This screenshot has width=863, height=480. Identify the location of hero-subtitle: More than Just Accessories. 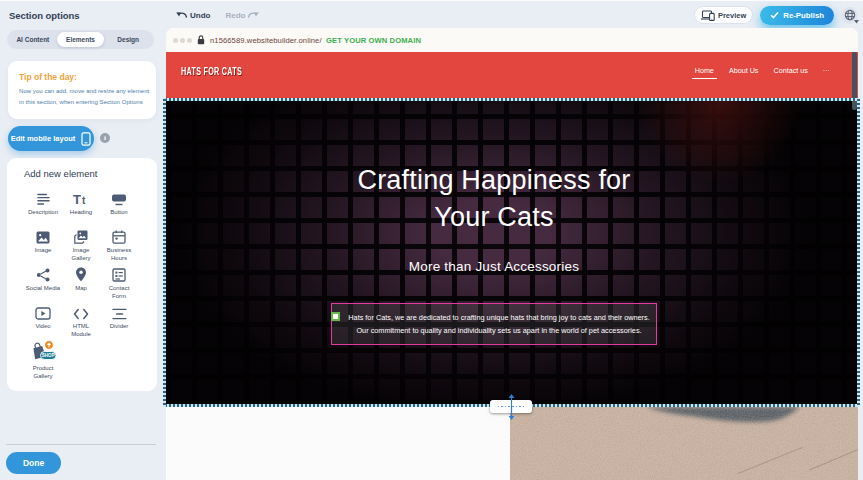
(494, 266).